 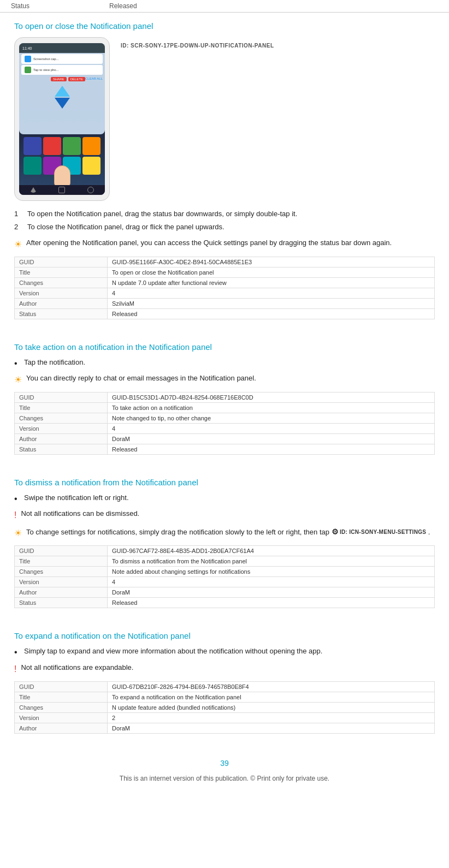 I want to click on s2-meta-guid-label: GUID, so click(x=61, y=397).